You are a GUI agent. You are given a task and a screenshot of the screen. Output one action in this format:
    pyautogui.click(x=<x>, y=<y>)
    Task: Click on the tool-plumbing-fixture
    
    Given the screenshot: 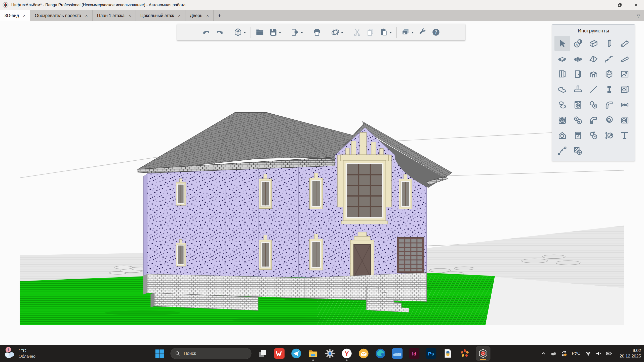 What is the action you would take?
    pyautogui.click(x=562, y=105)
    